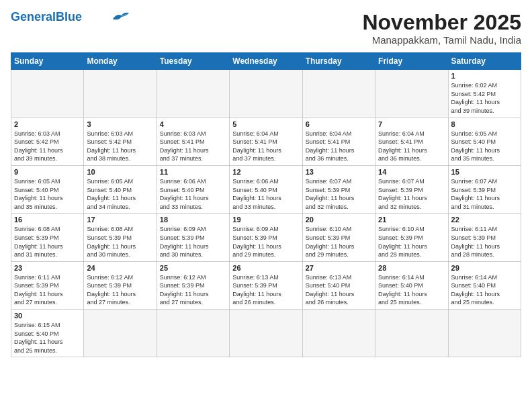 This screenshot has height=411, width=532. I want to click on table-row: 5Sunrise: 6:04 AM Sunset: 5:41 PM Daylig…, so click(266, 141).